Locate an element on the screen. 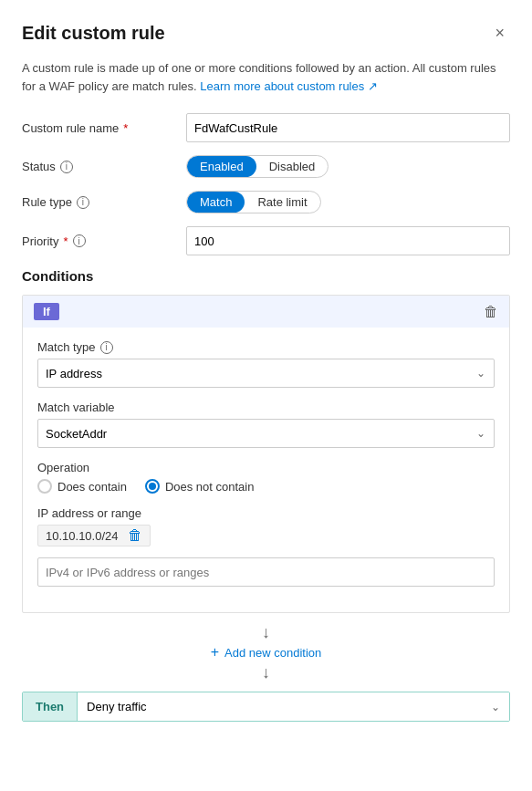 This screenshot has height=791, width=532. does-not-contain-radio is located at coordinates (152, 486).